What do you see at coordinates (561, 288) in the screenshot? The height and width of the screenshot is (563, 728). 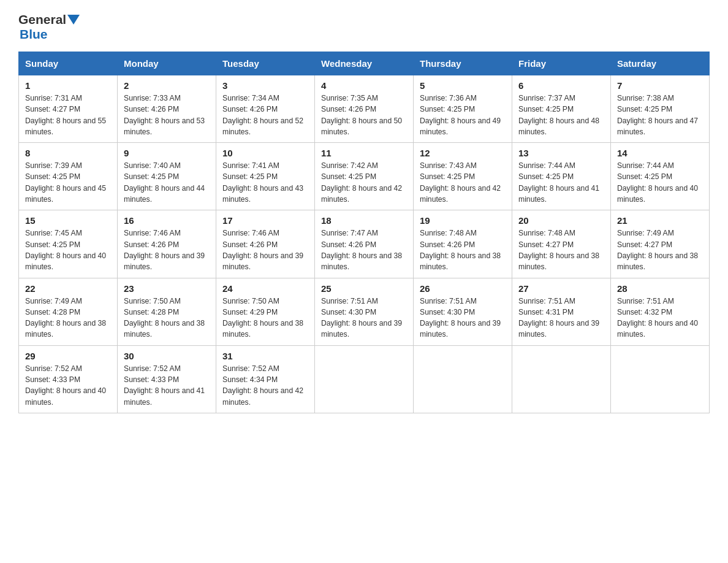 I see `day-number: 27` at bounding box center [561, 288].